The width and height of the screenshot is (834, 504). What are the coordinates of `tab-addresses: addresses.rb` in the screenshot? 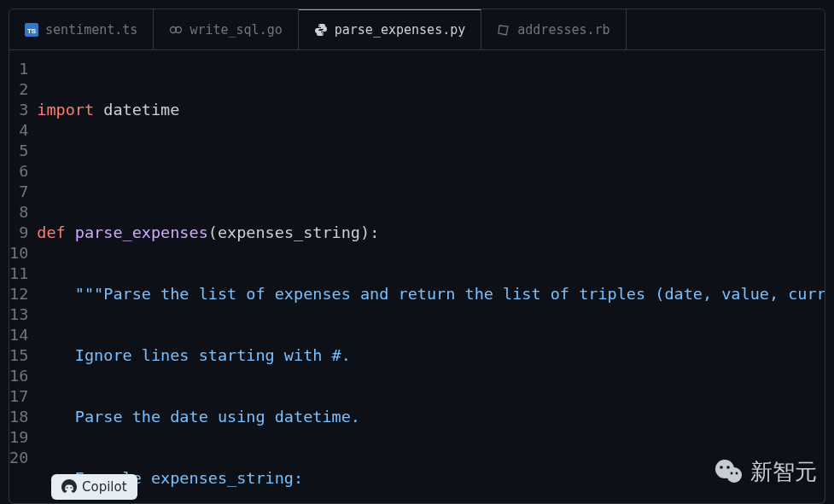 It's located at (553, 29).